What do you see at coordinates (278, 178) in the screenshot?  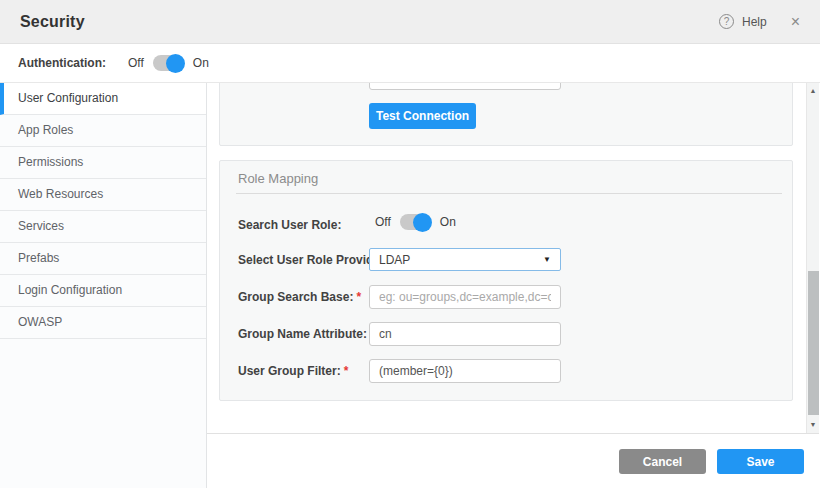 I see `role-mapping-title: Role Mapping` at bounding box center [278, 178].